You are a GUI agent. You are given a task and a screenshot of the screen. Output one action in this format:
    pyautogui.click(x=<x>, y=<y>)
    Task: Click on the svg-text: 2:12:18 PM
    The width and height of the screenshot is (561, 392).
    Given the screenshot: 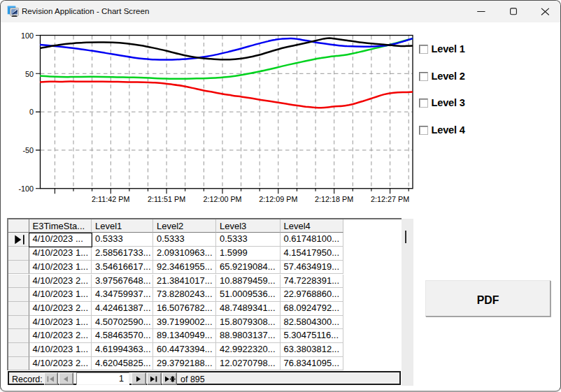 What is the action you would take?
    pyautogui.click(x=334, y=199)
    